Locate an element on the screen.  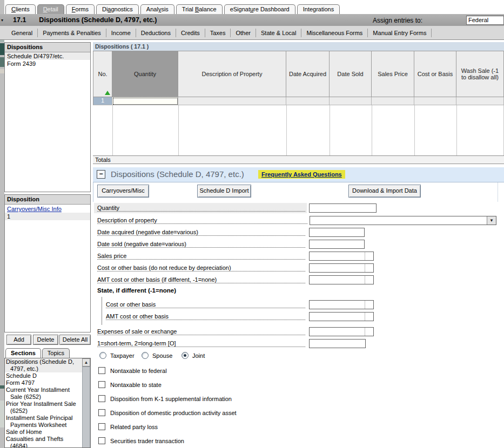
tab-state-local: State & Local is located at coordinates (279, 33).